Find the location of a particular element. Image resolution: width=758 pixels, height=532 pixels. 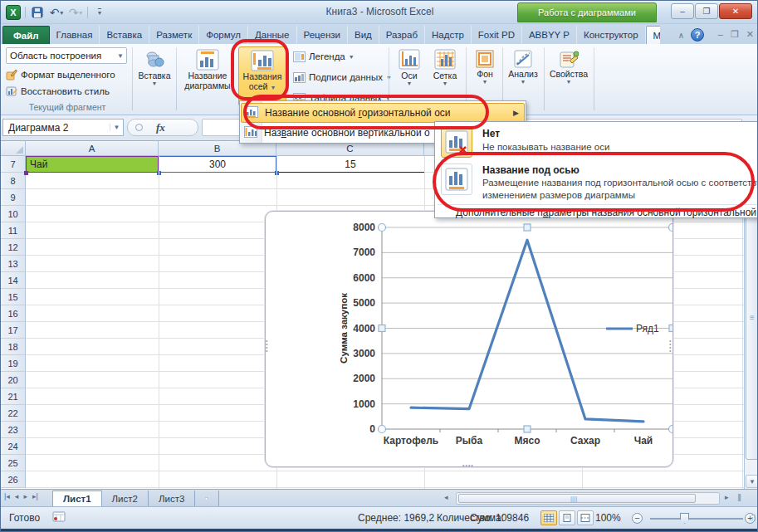

format-selection-button: Формат выделенного is located at coordinates (61, 75).